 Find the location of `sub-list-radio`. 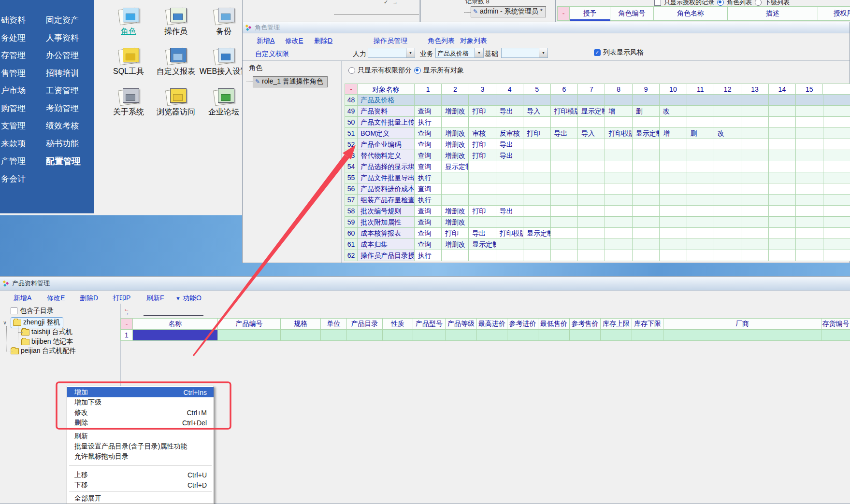

sub-list-radio is located at coordinates (758, 3).